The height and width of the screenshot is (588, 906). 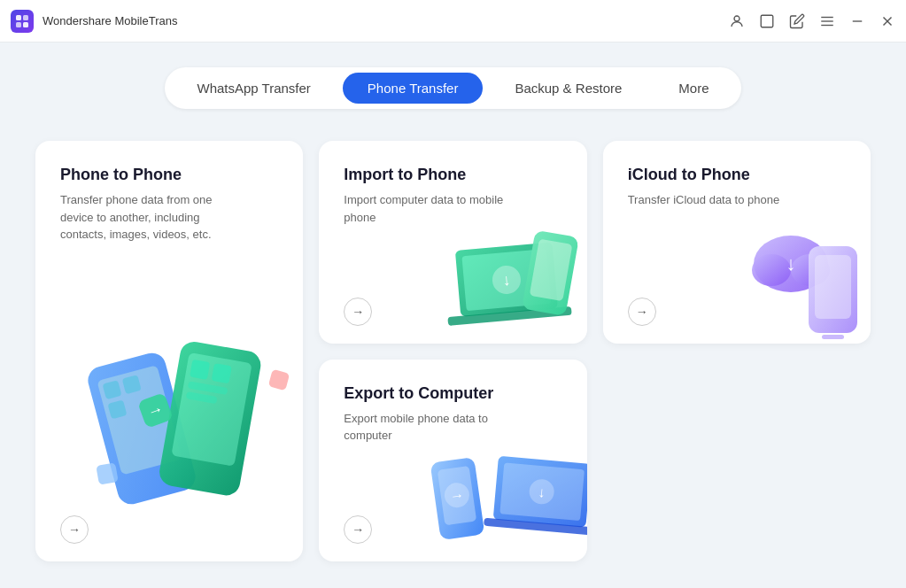 I want to click on card-title: Export to Computer, so click(x=453, y=393).